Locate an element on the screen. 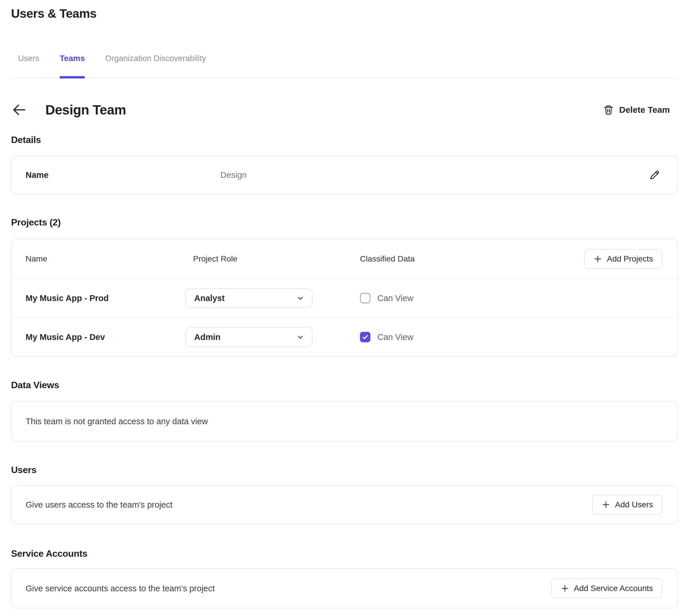 The image size is (685, 616). project-role-select: Admin is located at coordinates (249, 337).